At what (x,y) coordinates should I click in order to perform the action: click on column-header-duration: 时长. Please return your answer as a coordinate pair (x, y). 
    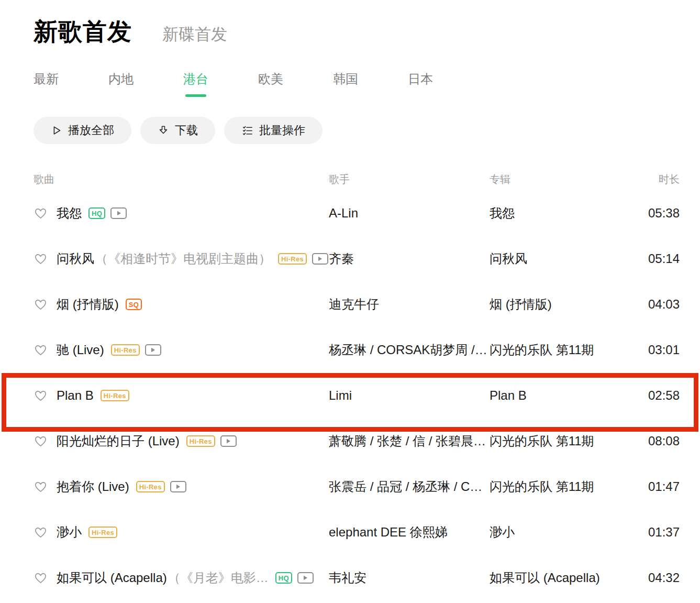
    Looking at the image, I should click on (656, 179).